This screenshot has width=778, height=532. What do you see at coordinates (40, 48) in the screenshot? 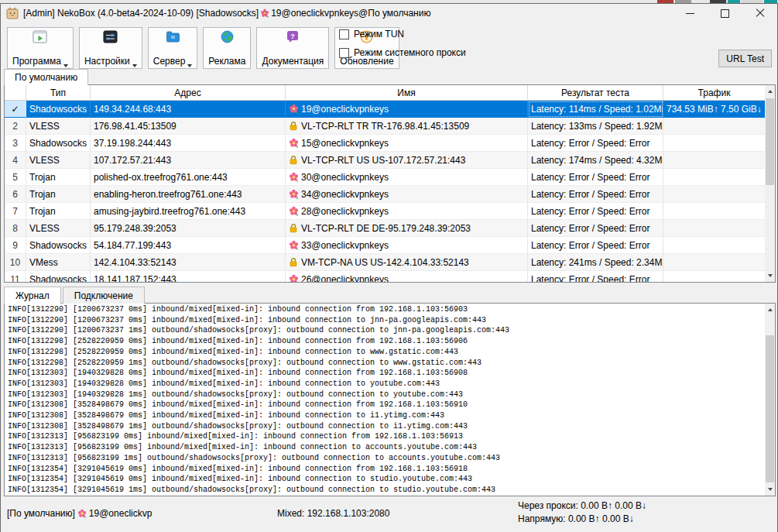
I see `program-menu-button: Программа` at bounding box center [40, 48].